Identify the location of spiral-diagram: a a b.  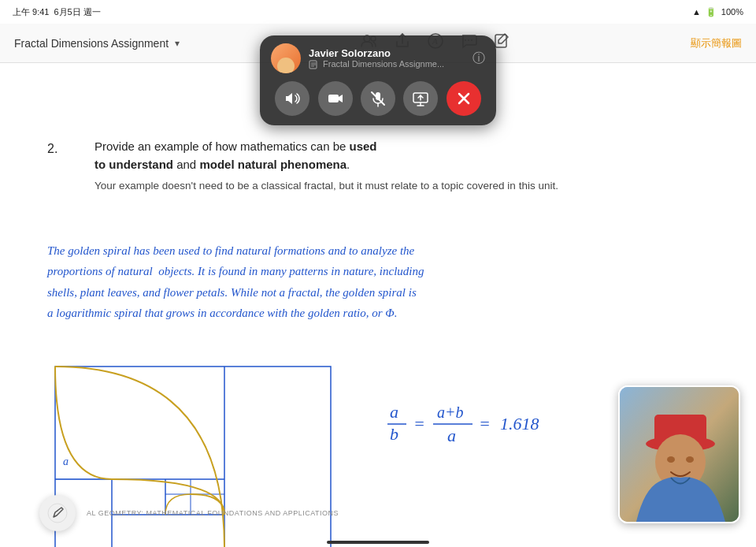
(193, 452).